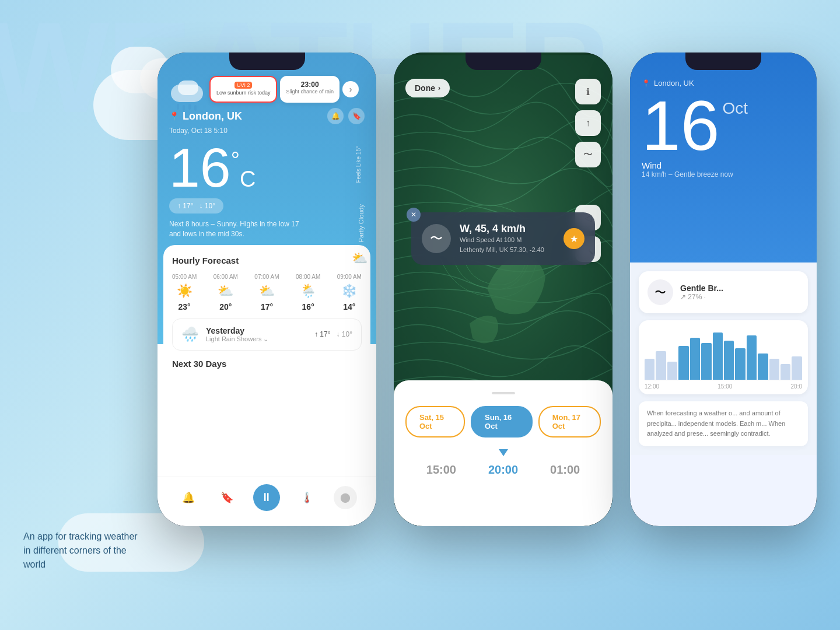 The image size is (840, 630). I want to click on phone3-month: Oct, so click(735, 108).